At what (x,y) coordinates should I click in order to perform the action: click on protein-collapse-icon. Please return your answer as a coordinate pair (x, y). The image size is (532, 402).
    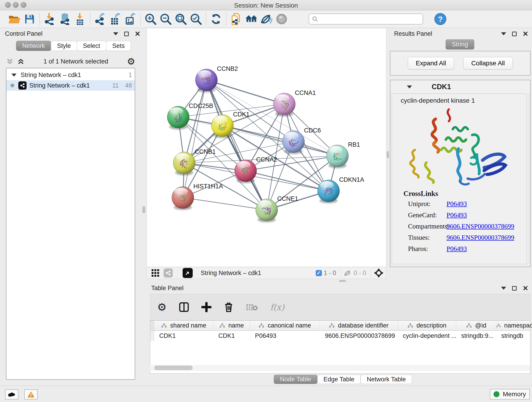
    Looking at the image, I should click on (409, 87).